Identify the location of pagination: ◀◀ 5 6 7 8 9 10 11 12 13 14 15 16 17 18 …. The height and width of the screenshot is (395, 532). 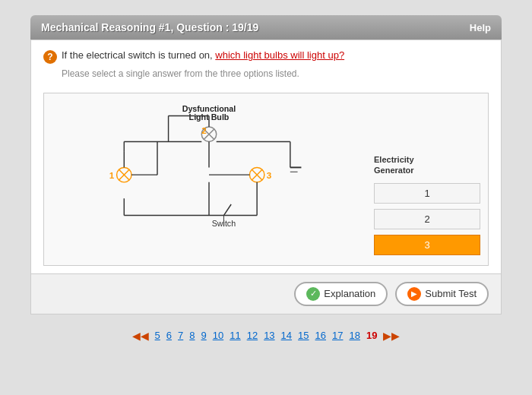
(266, 336).